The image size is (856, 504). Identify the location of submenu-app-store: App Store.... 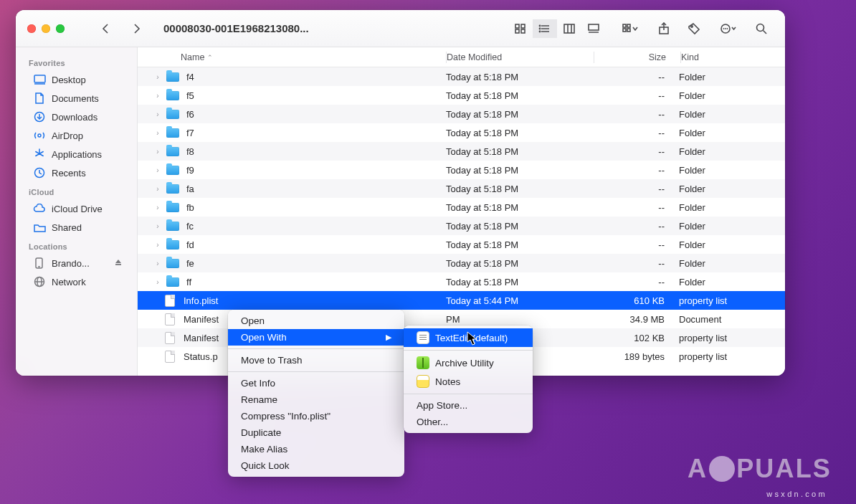
(468, 406).